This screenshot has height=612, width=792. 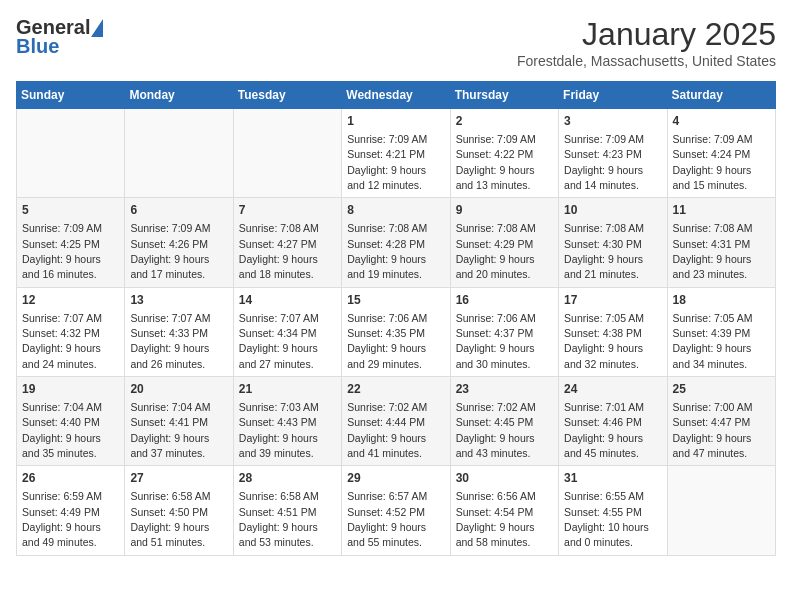 What do you see at coordinates (287, 422) in the screenshot?
I see `calendar-cell: 21Sunrise: 7:03 AM Sunset: 4:43 PM Dayli…` at bounding box center [287, 422].